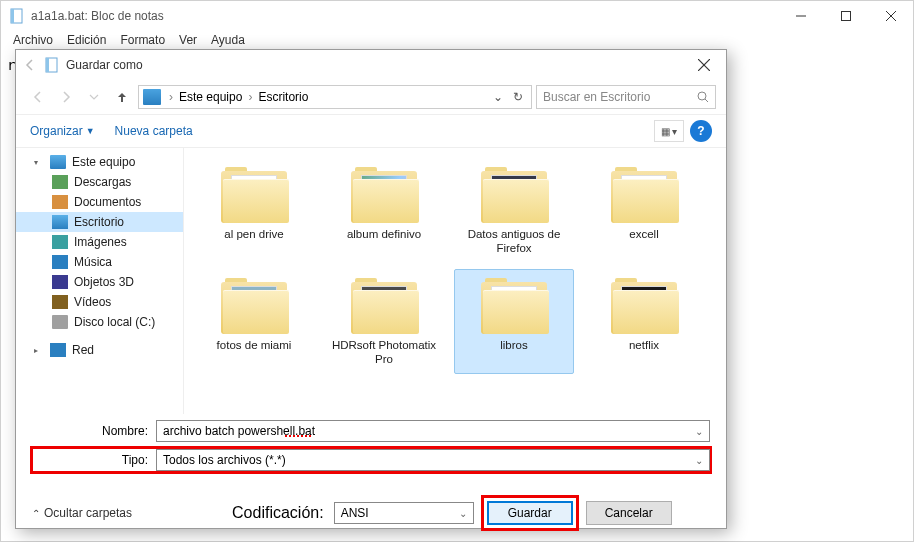 The width and height of the screenshot is (914, 542). I want to click on notepad-icon, so click(17, 16).